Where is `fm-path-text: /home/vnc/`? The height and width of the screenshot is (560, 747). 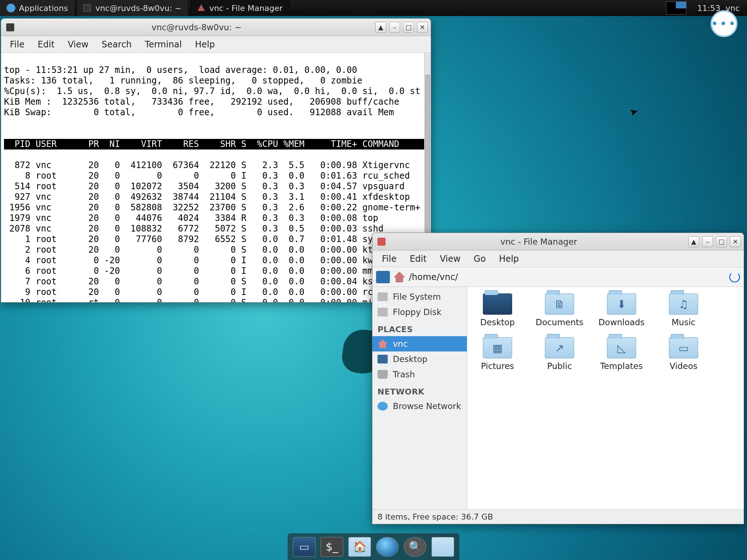
fm-path-text: /home/vnc/ is located at coordinates (567, 277).